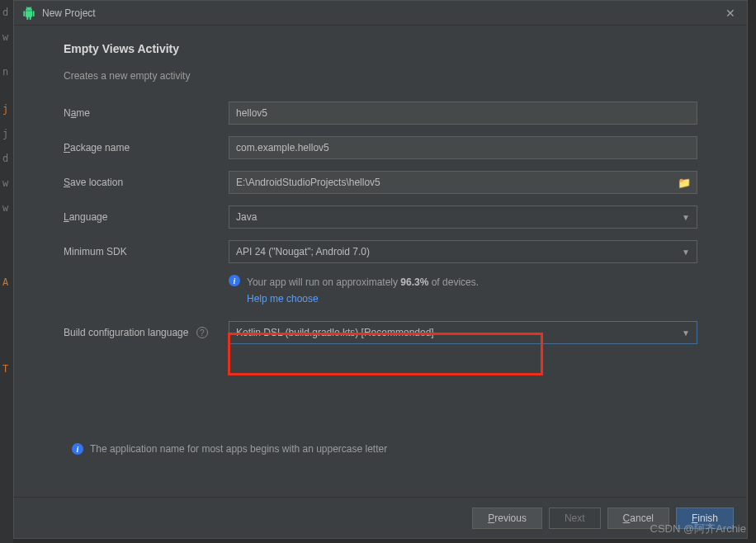 This screenshot has height=543, width=756. Describe the element at coordinates (146, 182) in the screenshot. I see `save-location-label: Save location` at that location.